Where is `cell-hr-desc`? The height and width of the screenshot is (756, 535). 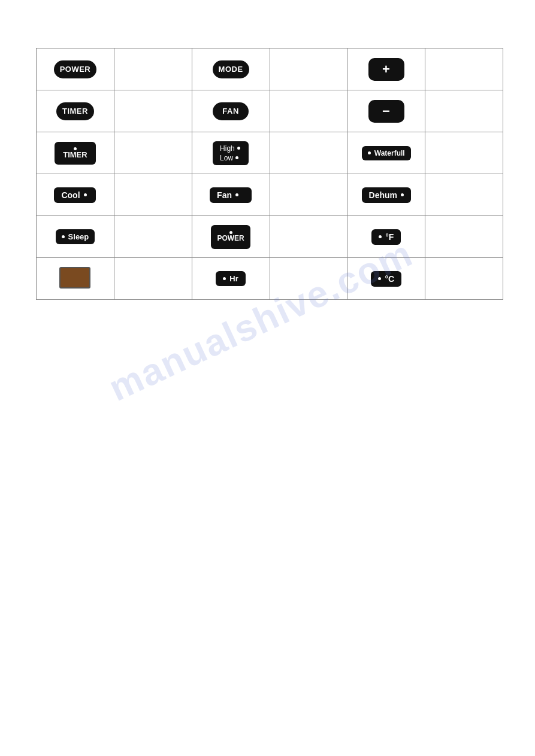
cell-hr-desc is located at coordinates (309, 279).